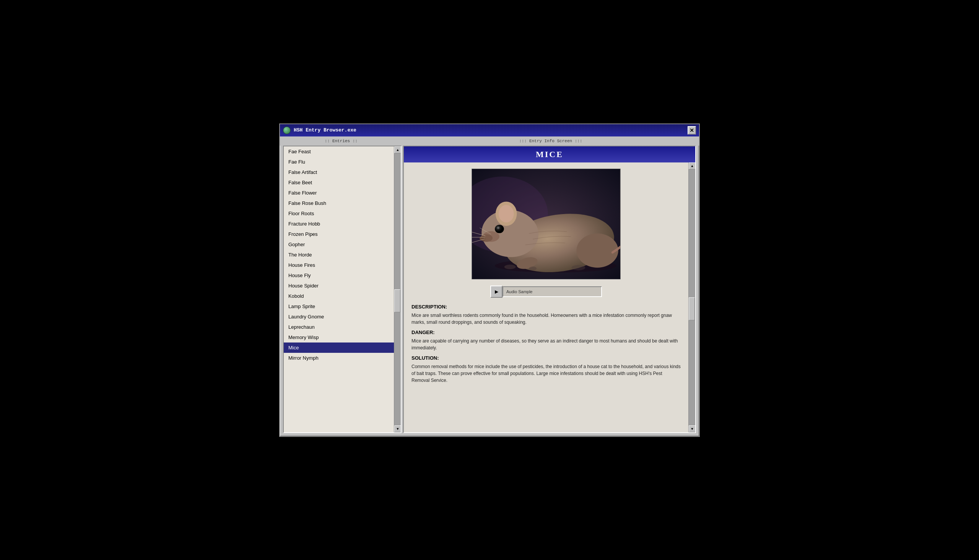 This screenshot has height=560, width=979. What do you see at coordinates (339, 348) in the screenshot?
I see `list-item: Mice` at bounding box center [339, 348].